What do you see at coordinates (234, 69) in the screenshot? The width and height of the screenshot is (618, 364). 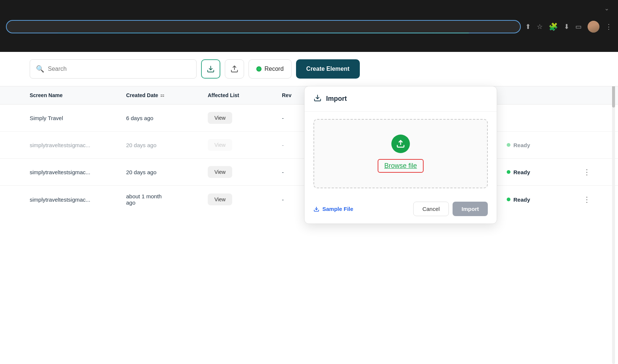 I see `export-icon` at bounding box center [234, 69].